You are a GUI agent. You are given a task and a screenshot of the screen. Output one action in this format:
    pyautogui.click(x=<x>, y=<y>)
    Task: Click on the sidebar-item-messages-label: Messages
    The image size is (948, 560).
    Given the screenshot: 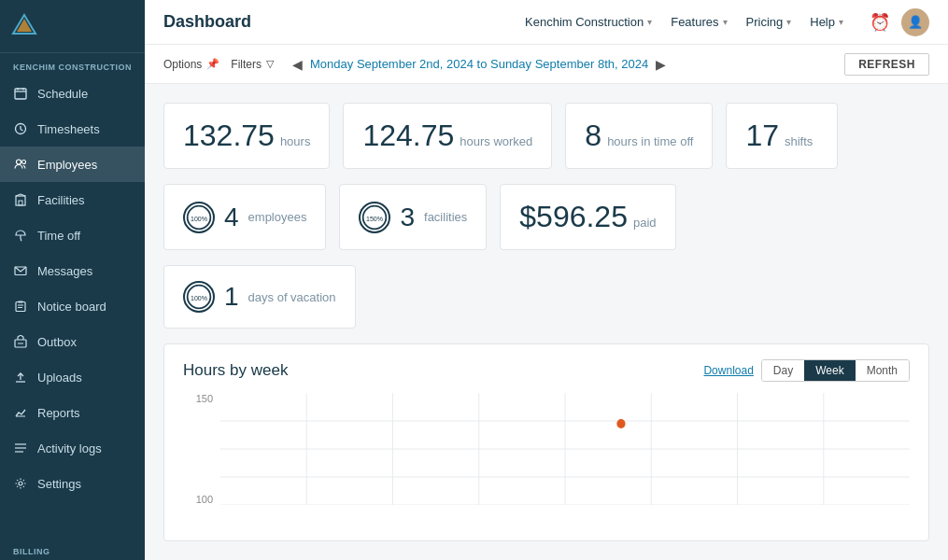 What is the action you would take?
    pyautogui.click(x=65, y=271)
    